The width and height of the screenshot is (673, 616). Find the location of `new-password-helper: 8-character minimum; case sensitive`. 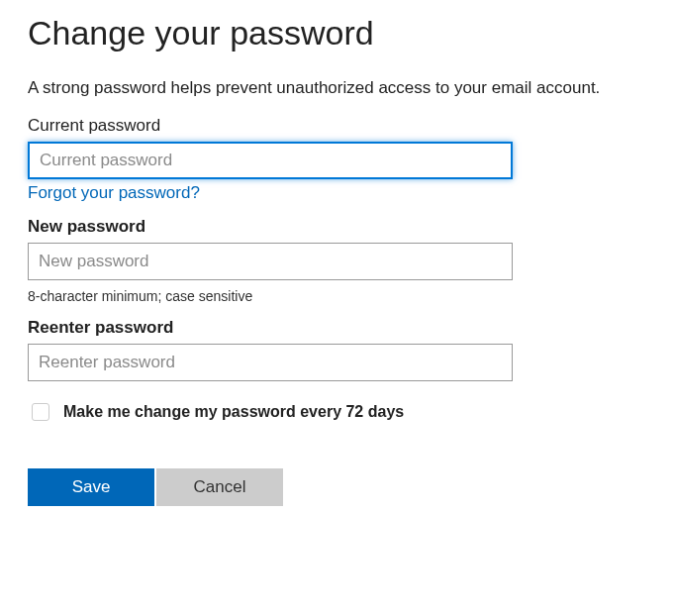

new-password-helper: 8-character minimum; case sensitive is located at coordinates (336, 296).